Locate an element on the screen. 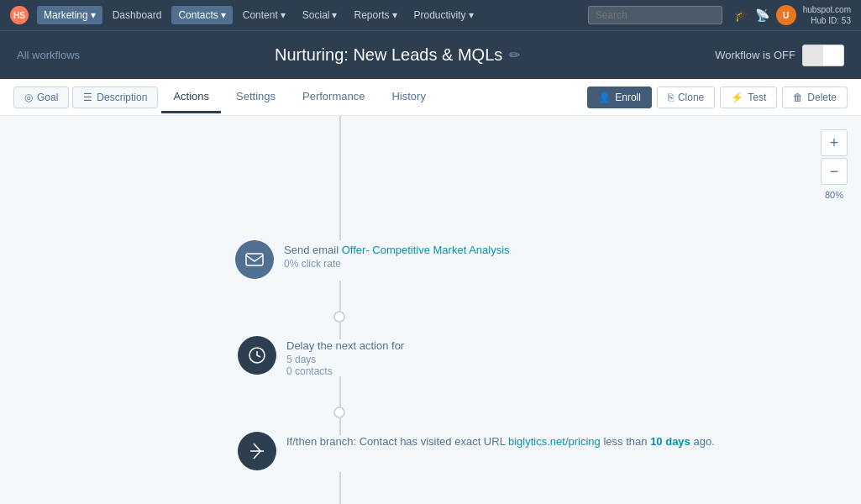 The width and height of the screenshot is (861, 504). workflow-title: Nurturing: New Leads & MQLs is located at coordinates (388, 55).